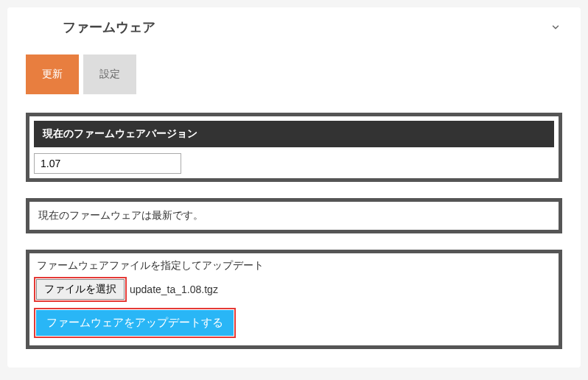 Image resolution: width=588 pixels, height=380 pixels. What do you see at coordinates (294, 74) in the screenshot?
I see `tabs: 更新 設定` at bounding box center [294, 74].